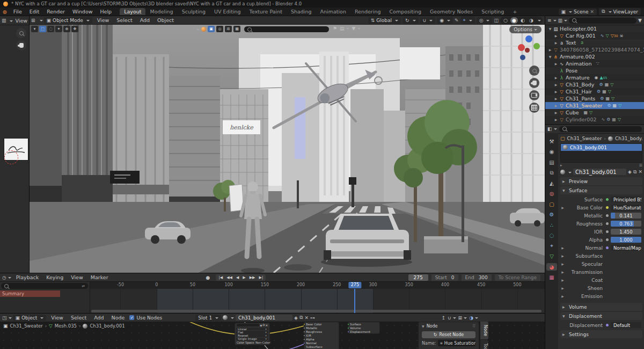 Image resolution: width=644 pixels, height=349 pixels. I want to click on outliner-row: ▶ ▽ Ch31_Pants ⚙▦▽, so click(595, 99).